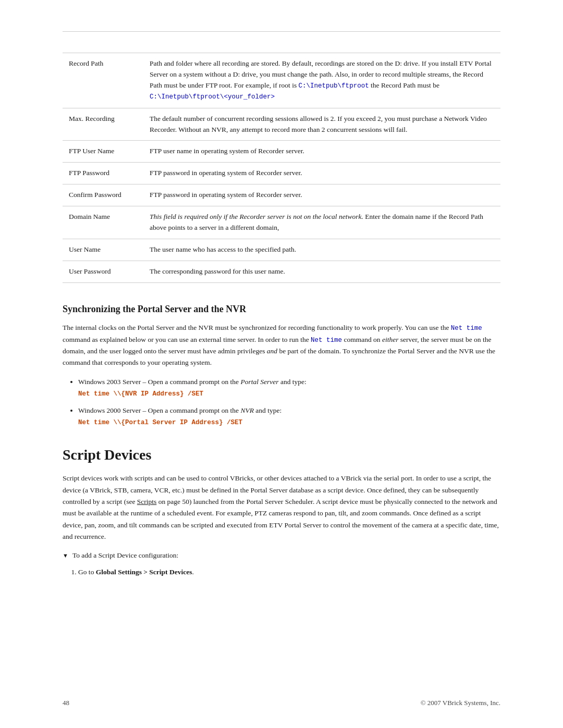  What do you see at coordinates (282, 152) in the screenshot?
I see `table-row: FTP User Name FTP user name in operating…` at bounding box center [282, 152].